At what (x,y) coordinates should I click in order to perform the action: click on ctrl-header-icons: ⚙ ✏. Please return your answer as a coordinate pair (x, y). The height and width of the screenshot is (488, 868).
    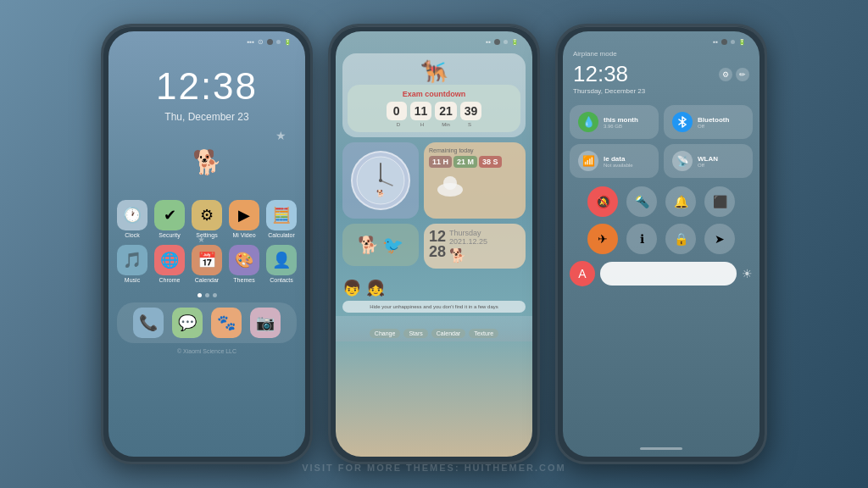
    Looking at the image, I should click on (734, 75).